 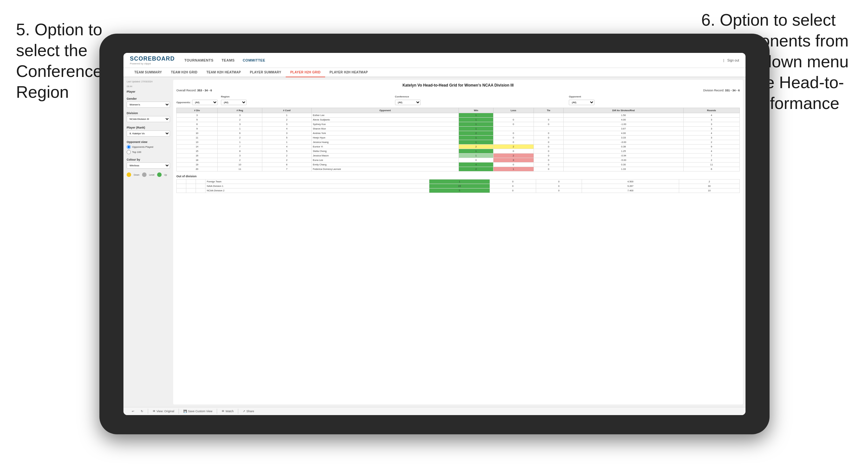 I want to click on cell-div: 13, so click(x=197, y=142).